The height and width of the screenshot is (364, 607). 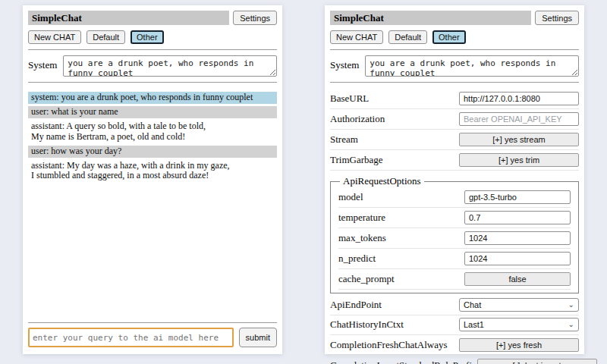 What do you see at coordinates (404, 362) in the screenshot?
I see `setting-label: CompletionInsertStandardRolePrefix` at bounding box center [404, 362].